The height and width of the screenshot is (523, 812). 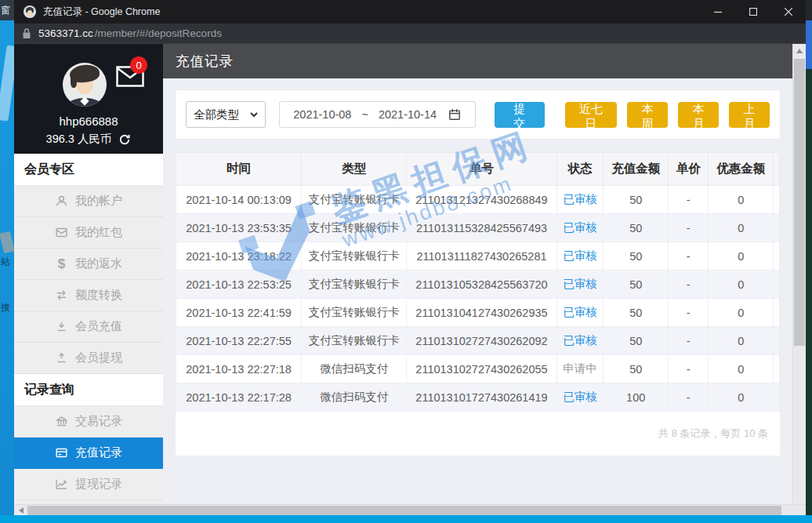 What do you see at coordinates (61, 358) in the screenshot?
I see `withdraw-icon` at bounding box center [61, 358].